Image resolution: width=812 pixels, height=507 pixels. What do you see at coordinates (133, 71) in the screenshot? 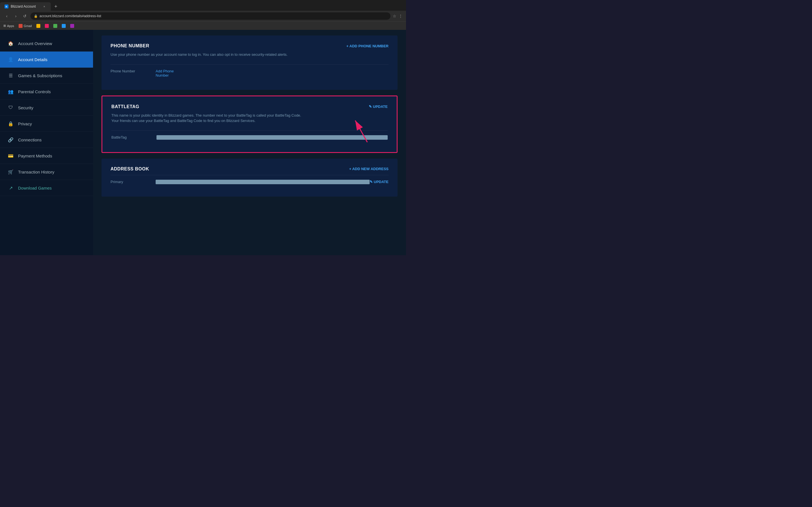
I see `phone-field-label: Phone Number` at bounding box center [133, 71].